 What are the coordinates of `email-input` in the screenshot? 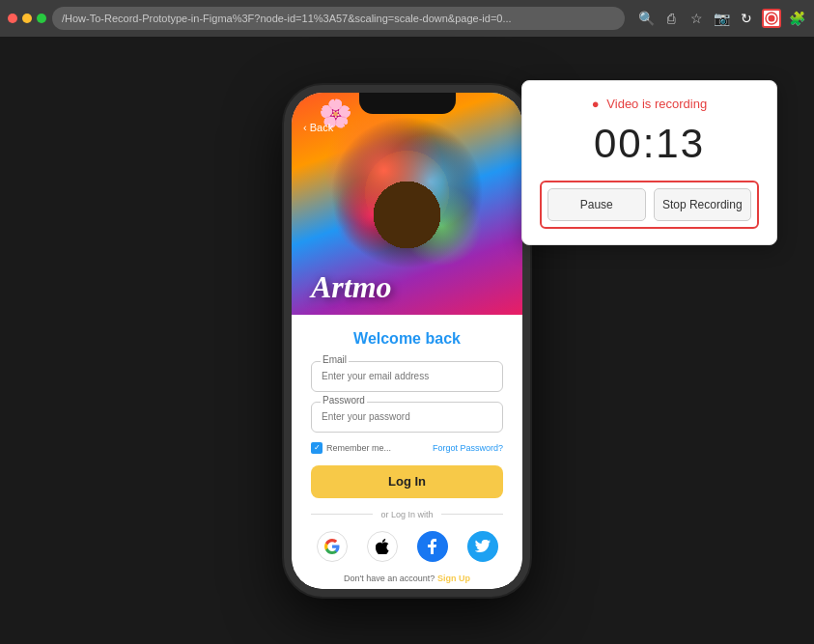 It's located at (407, 377).